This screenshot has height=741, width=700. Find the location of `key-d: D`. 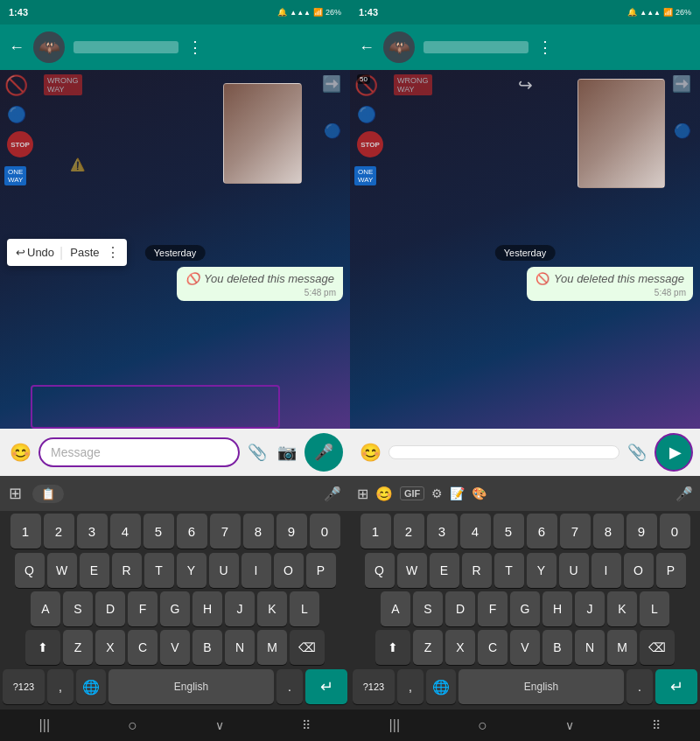

key-d: D is located at coordinates (110, 609).